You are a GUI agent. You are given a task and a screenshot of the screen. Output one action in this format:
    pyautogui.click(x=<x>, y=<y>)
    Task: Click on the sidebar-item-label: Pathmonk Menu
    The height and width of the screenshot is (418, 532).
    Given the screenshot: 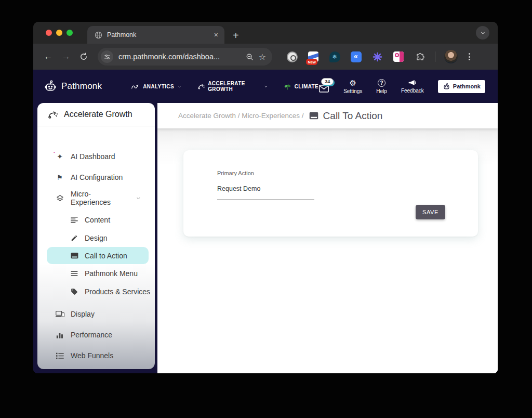 What is the action you would take?
    pyautogui.click(x=111, y=273)
    